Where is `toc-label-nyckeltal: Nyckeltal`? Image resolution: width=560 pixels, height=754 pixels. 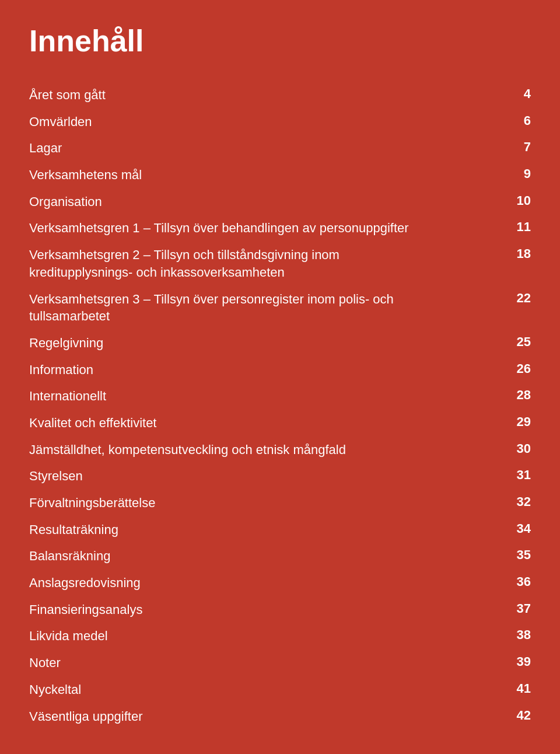
toc-label-nyckeltal: Nyckeltal is located at coordinates (243, 690).